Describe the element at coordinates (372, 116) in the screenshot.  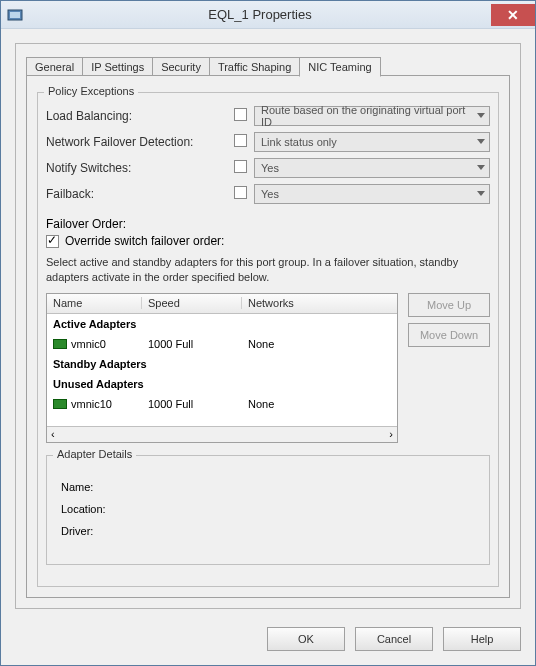
I see `load-balancing-select: Route based on the originating virtual p…` at that location.